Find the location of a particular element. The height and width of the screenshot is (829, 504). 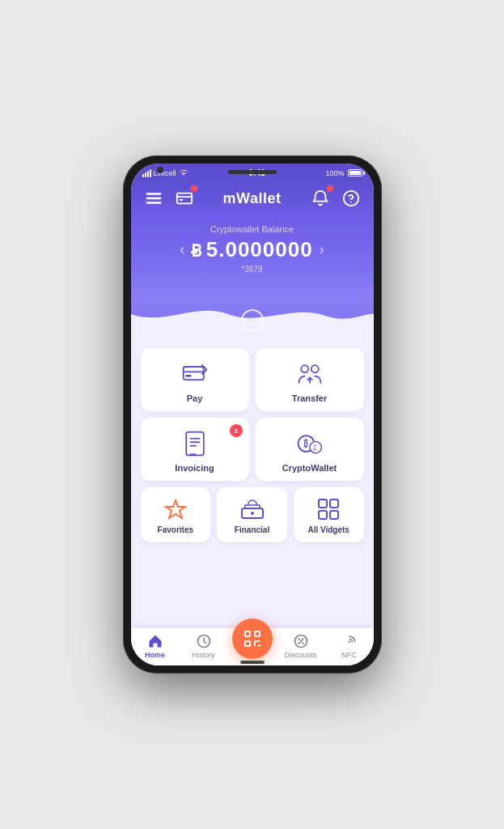

allwidgets-label: All Vidgets is located at coordinates (328, 529).